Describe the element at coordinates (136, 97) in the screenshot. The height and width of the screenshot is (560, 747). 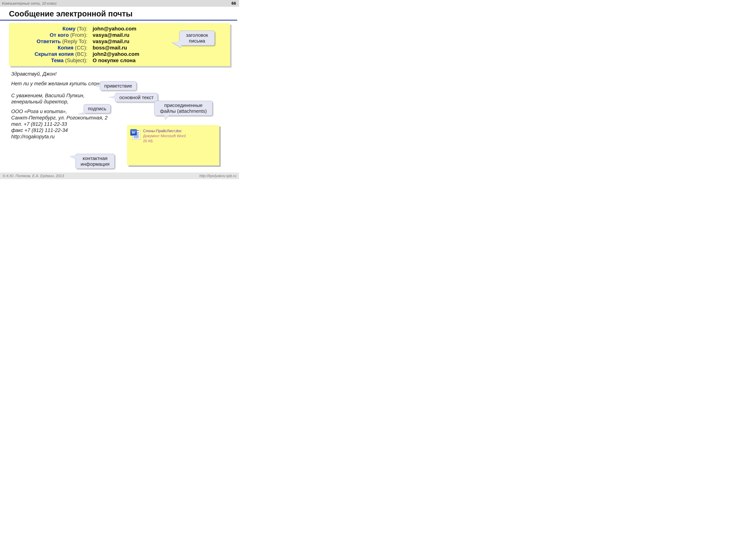
I see `callout-body: основной текст` at that location.